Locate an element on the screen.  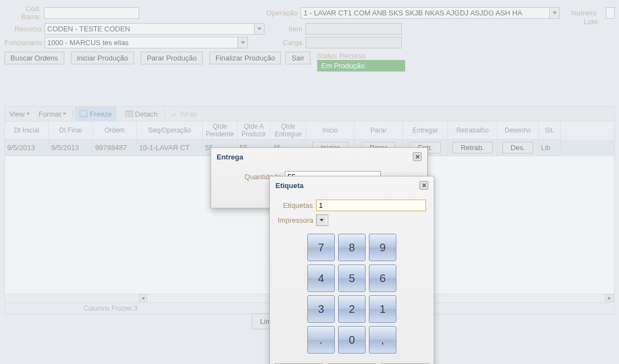
key-comma: , is located at coordinates (383, 340).